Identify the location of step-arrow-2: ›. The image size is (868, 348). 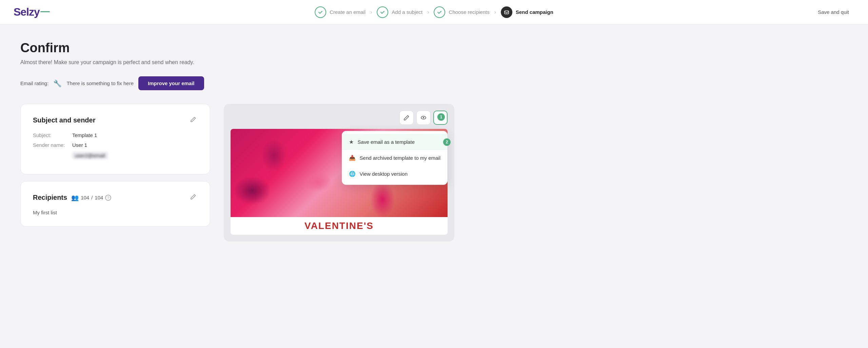
(428, 12).